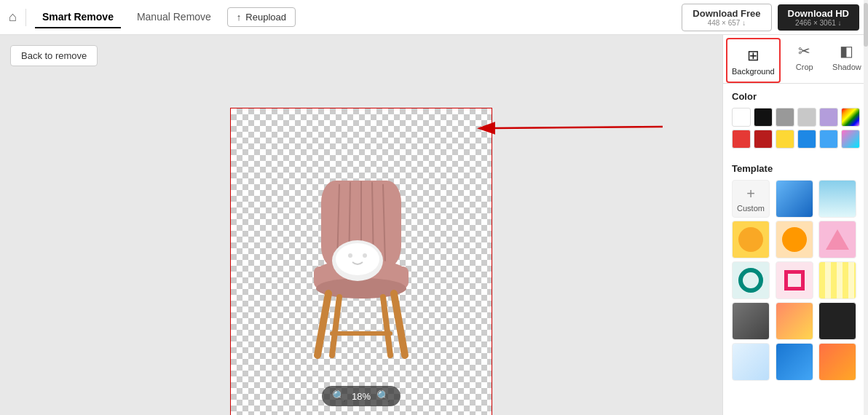 The height and width of the screenshot is (415, 868). I want to click on color-gradient, so click(851, 139).